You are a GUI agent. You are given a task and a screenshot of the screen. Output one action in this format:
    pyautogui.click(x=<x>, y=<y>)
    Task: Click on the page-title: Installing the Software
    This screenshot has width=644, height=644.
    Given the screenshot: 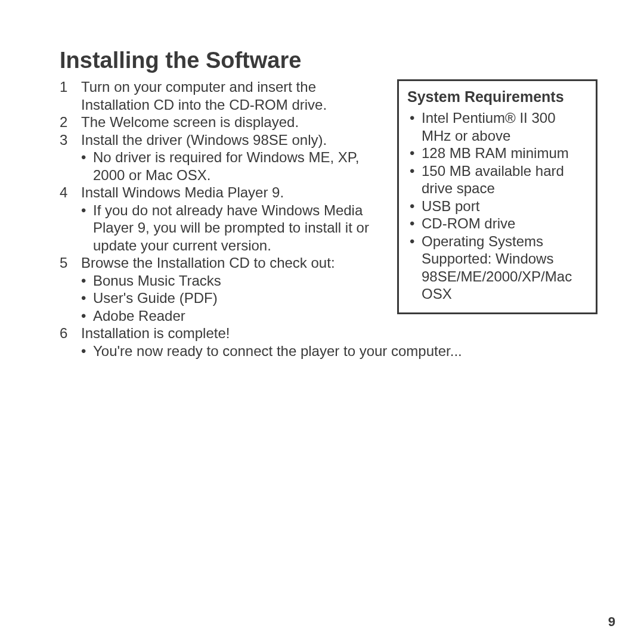 What is the action you would take?
    pyautogui.click(x=329, y=61)
    